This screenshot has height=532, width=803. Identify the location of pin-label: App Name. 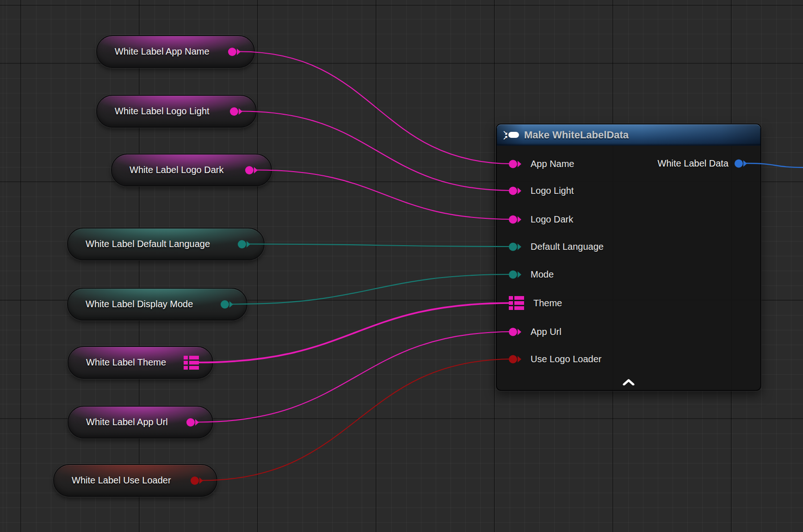
(552, 164).